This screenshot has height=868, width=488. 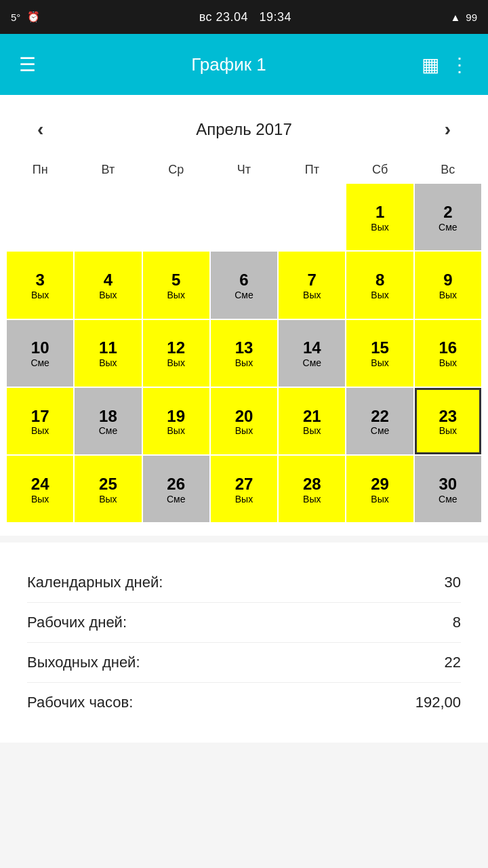 What do you see at coordinates (40, 489) in the screenshot?
I see `day-cell-24: 24Вых` at bounding box center [40, 489].